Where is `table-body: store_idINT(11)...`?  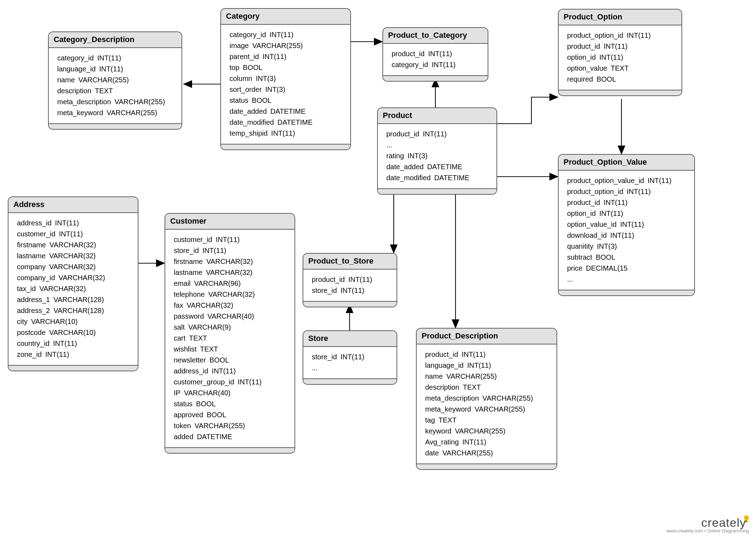
table-body: store_idINT(11)... is located at coordinates (350, 363).